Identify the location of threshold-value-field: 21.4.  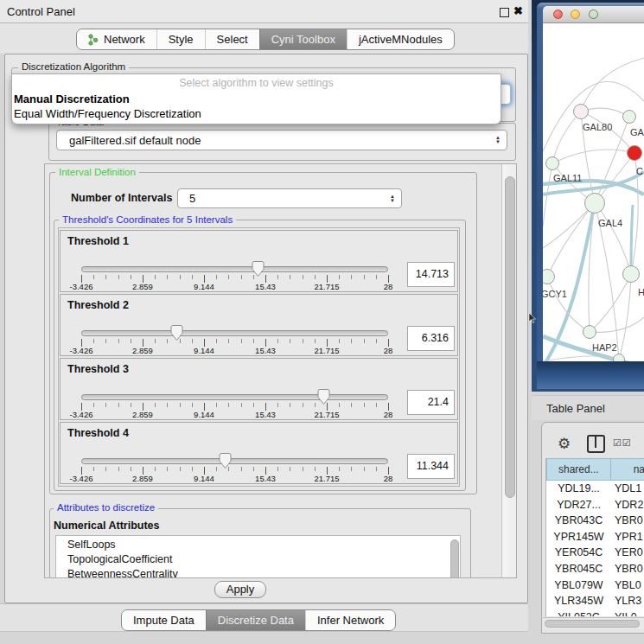
(430, 403).